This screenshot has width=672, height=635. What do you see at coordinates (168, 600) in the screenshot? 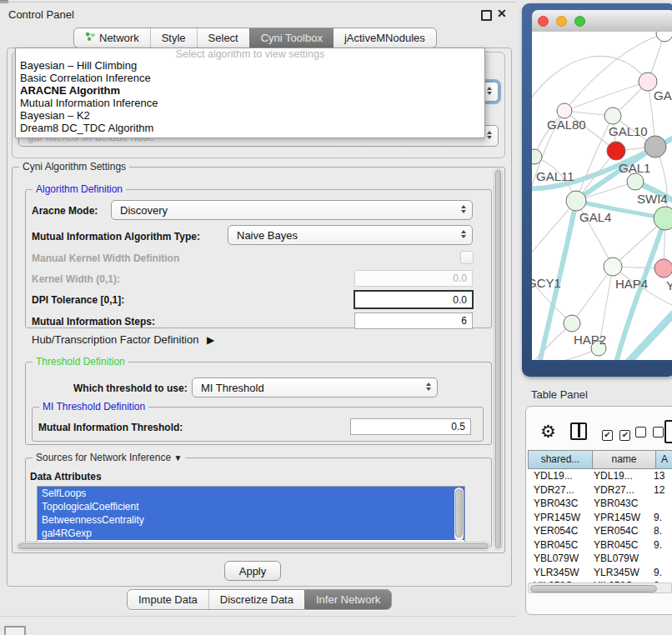
I see `tab-label: Impute Data` at bounding box center [168, 600].